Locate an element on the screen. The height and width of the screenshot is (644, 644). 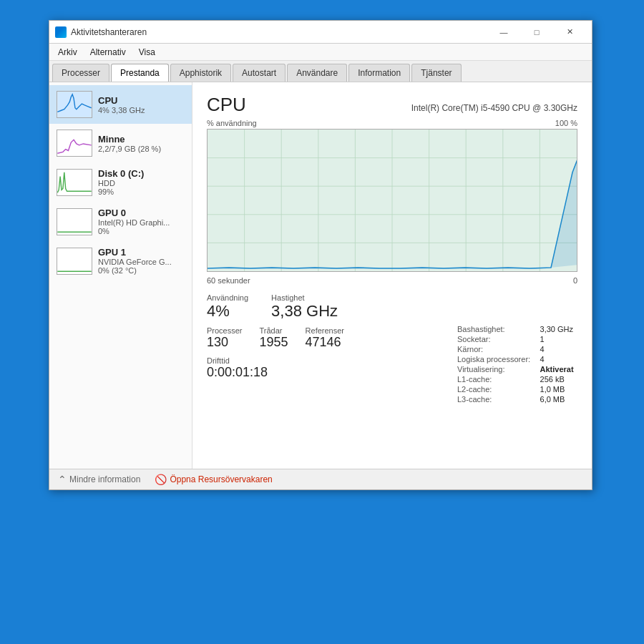
processer-label: Processer is located at coordinates (225, 331).